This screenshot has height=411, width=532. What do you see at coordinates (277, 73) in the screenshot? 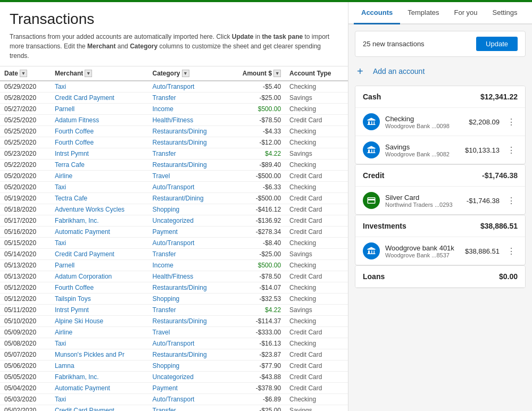
I see `amount-filter: ▼` at bounding box center [277, 73].